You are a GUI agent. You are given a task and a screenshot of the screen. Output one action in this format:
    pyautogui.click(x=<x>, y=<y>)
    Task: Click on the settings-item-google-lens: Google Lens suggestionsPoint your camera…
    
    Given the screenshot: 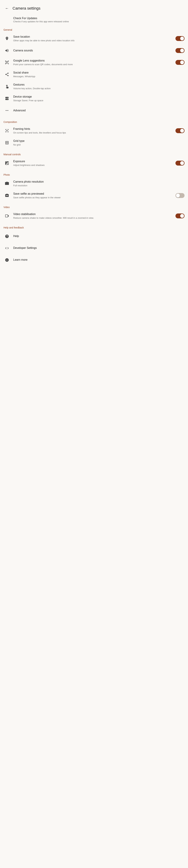 What is the action you would take?
    pyautogui.click(x=94, y=63)
    